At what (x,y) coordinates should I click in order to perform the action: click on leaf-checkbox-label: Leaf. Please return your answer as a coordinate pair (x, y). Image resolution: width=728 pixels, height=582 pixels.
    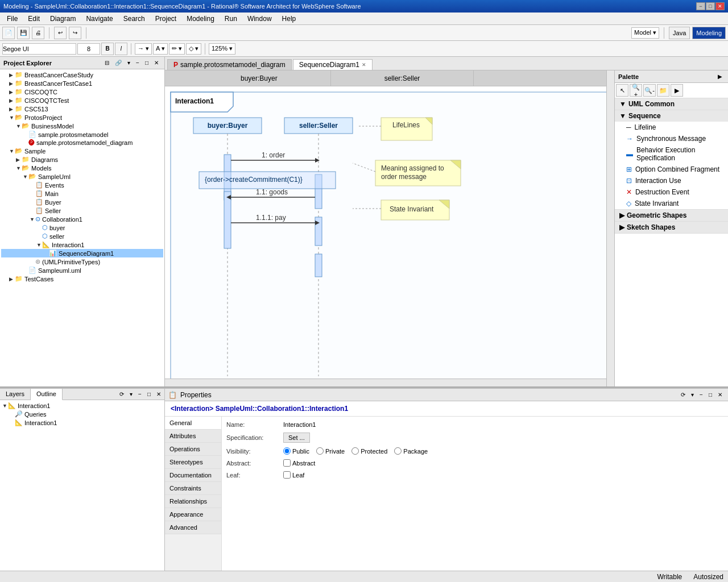
    Looking at the image, I should click on (293, 475).